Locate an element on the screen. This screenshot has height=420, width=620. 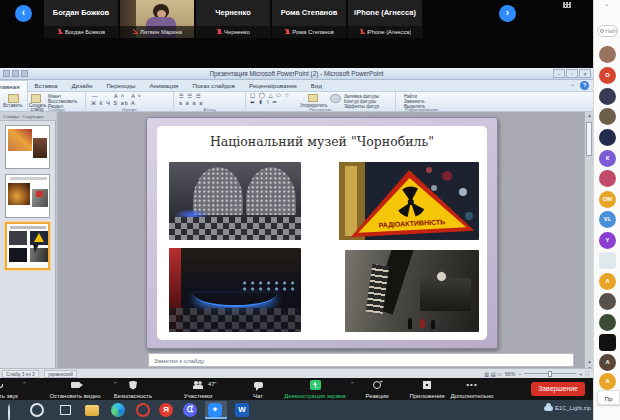
tab-home: Главная is located at coordinates (14, 86).